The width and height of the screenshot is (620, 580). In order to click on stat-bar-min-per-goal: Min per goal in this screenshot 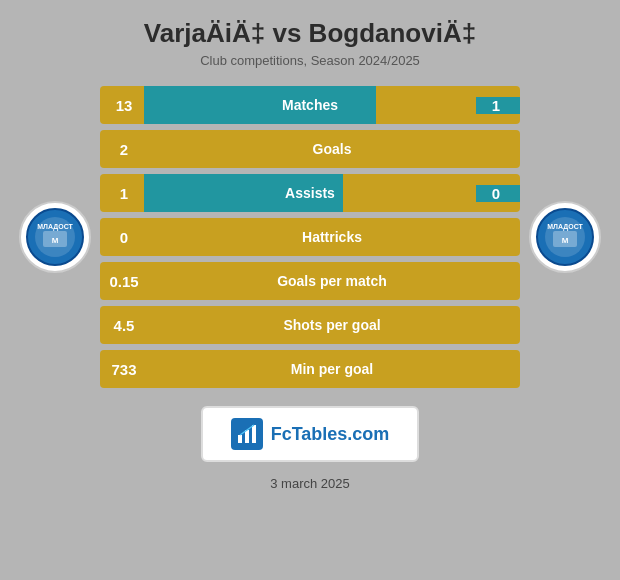, I will do `click(332, 369)`.